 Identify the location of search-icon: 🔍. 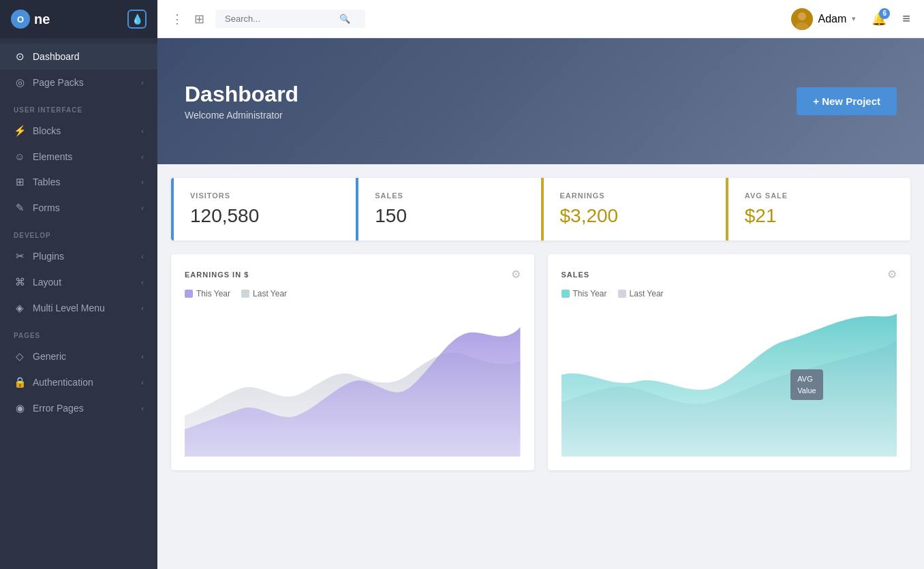
(345, 19).